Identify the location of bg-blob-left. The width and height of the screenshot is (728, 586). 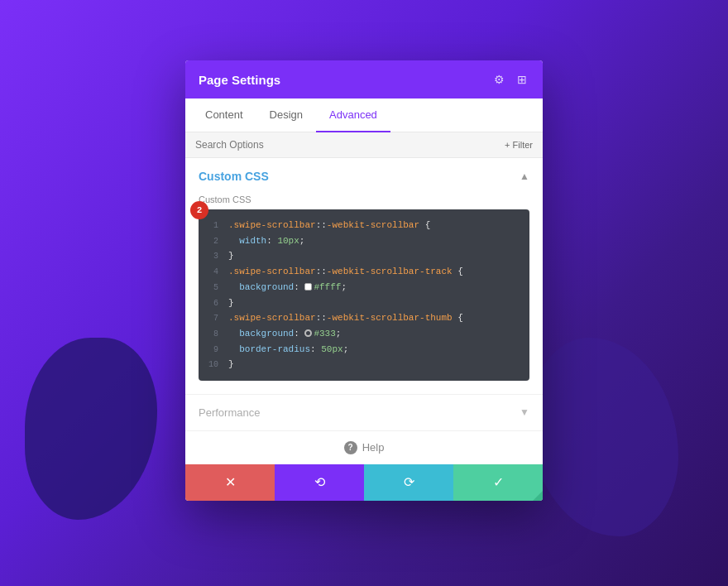
(91, 429).